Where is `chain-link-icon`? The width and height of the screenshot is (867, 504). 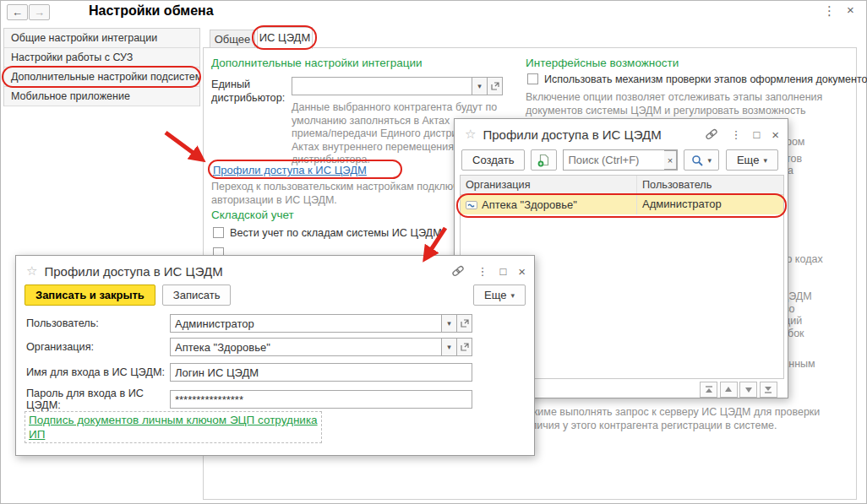 chain-link-icon is located at coordinates (712, 134).